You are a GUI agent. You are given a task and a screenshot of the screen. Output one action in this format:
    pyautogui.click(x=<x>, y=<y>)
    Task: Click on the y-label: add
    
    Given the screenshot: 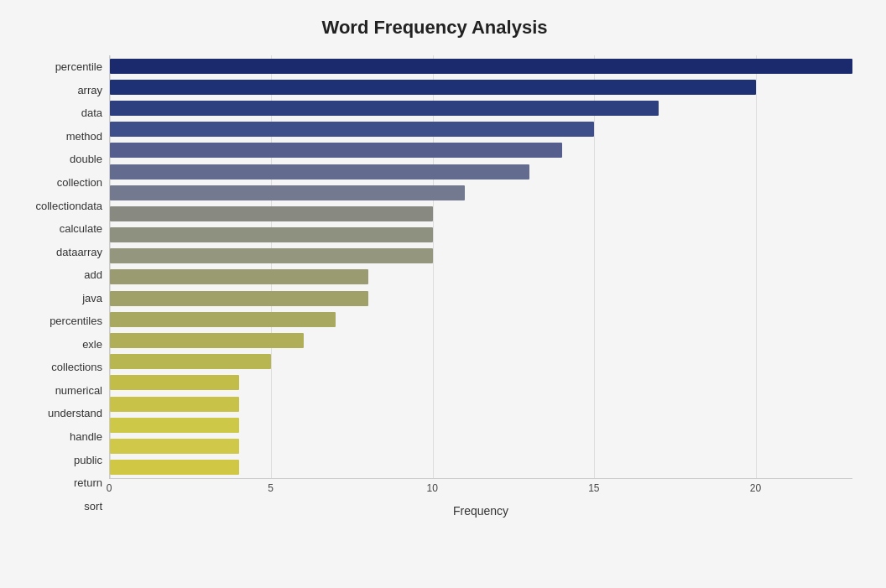 What is the action you would take?
    pyautogui.click(x=93, y=275)
    